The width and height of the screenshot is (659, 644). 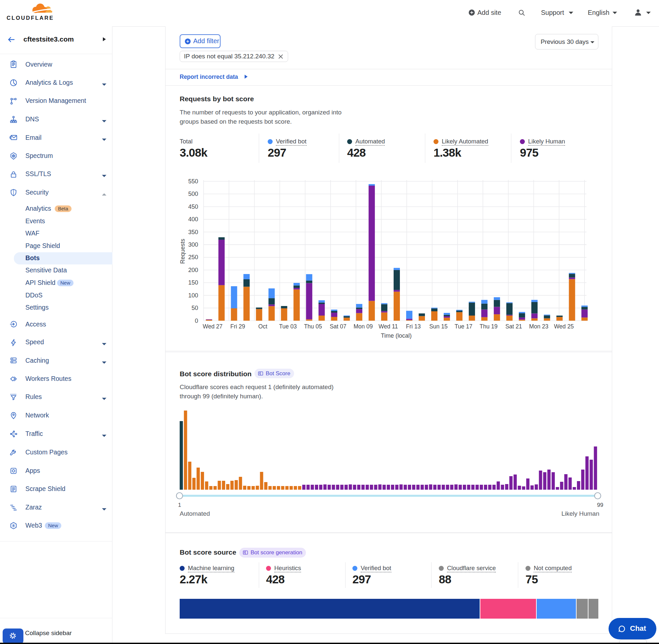 What do you see at coordinates (263, 326) in the screenshot?
I see `svg-text: Oct` at bounding box center [263, 326].